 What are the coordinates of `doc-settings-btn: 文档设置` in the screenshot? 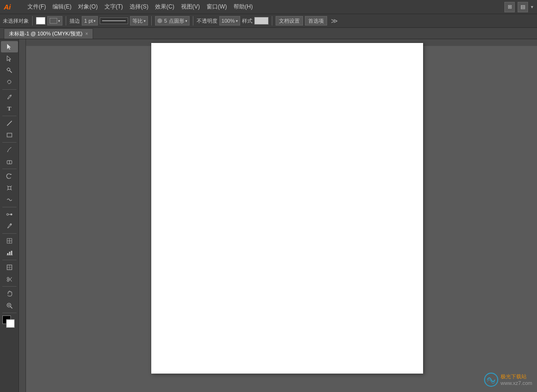 It's located at (289, 21).